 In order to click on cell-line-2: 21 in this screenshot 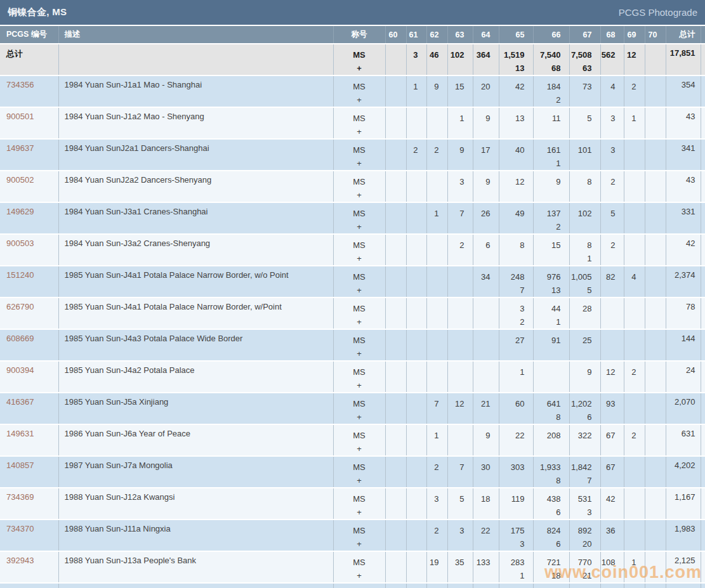, I will do `click(581, 576)`.